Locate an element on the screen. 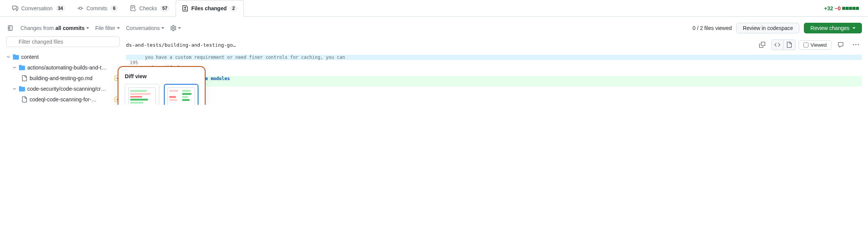  tab-label: Checks is located at coordinates (148, 8).